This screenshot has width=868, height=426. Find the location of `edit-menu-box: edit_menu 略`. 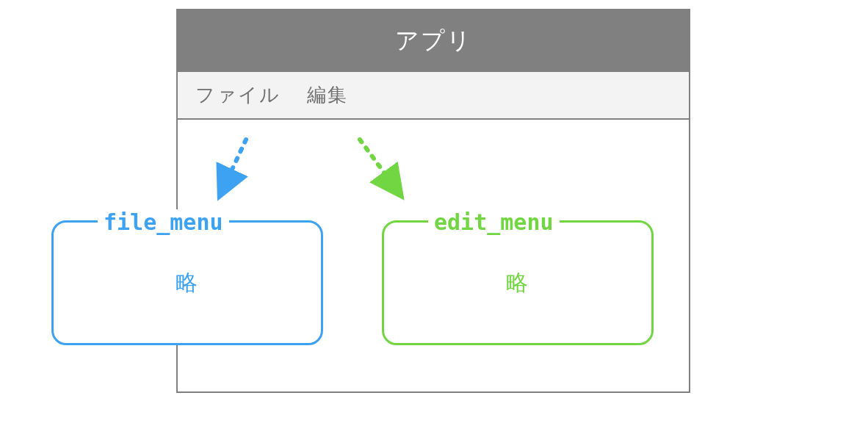

edit-menu-box: edit_menu 略 is located at coordinates (518, 283).